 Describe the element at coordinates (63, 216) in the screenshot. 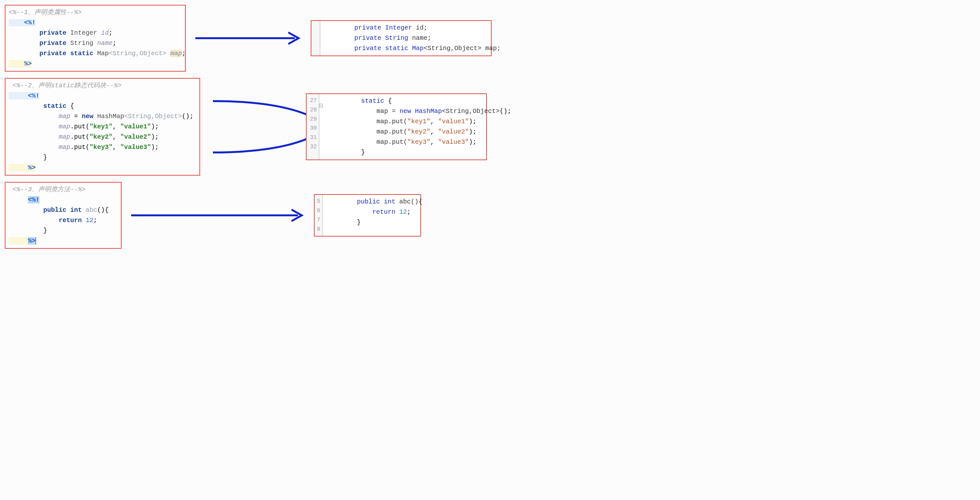

I see `jsp-block-3: <%--3、声明类方法--%> <%! public int abc(){ re…` at that location.